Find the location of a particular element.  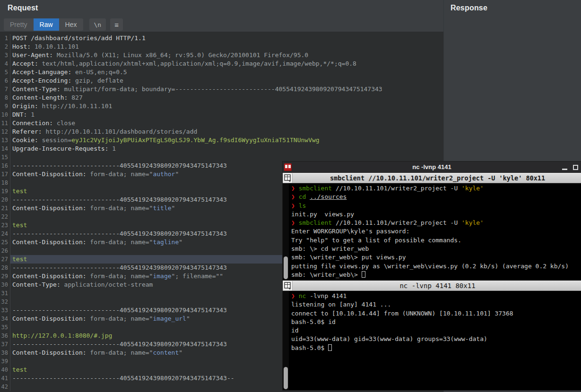

line-number: 22 is located at coordinates (5, 217).